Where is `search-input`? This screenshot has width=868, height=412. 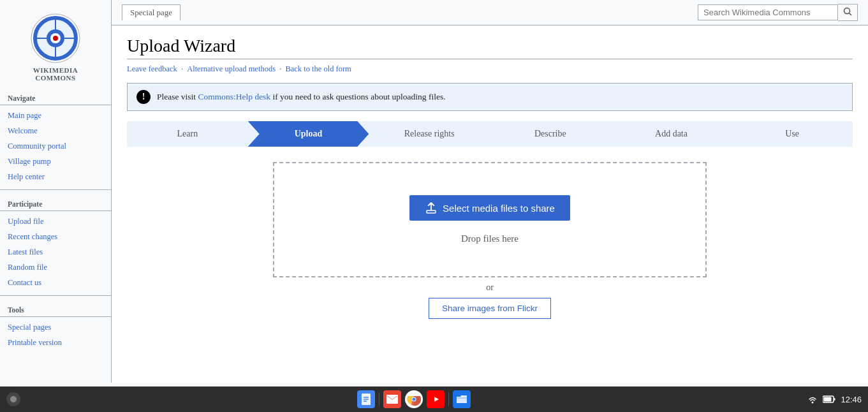 search-input is located at coordinates (768, 13).